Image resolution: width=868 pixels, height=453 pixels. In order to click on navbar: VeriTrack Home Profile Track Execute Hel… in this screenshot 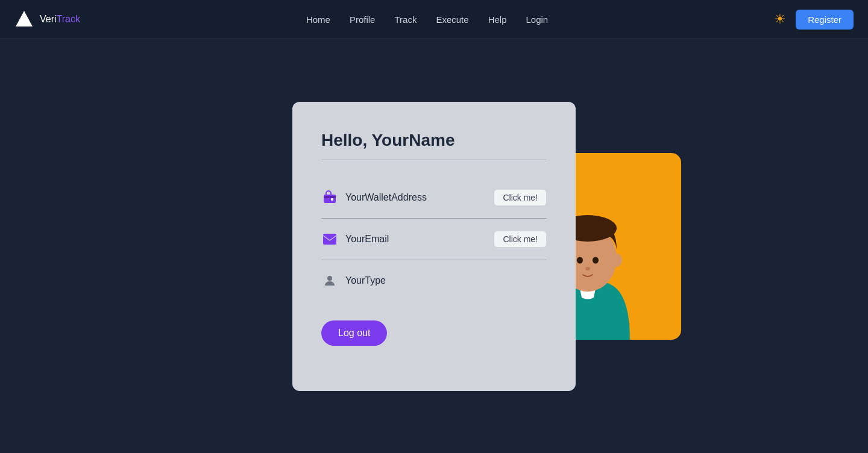, I will do `click(434, 19)`.